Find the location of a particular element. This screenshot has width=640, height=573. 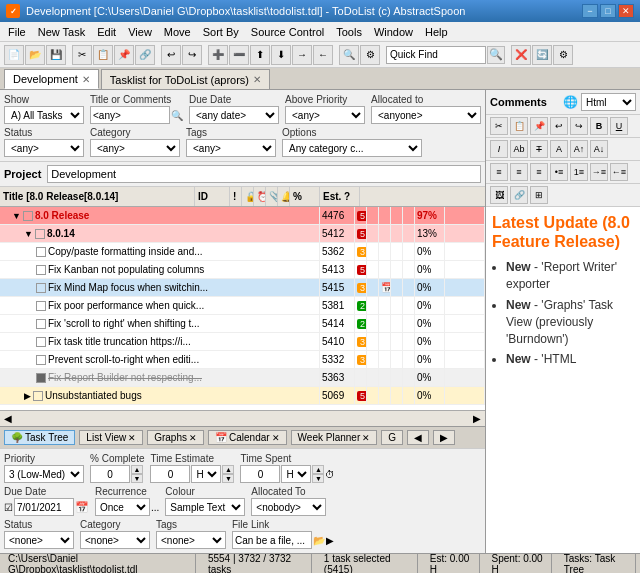

menu-sortby: Sort By is located at coordinates (221, 32).